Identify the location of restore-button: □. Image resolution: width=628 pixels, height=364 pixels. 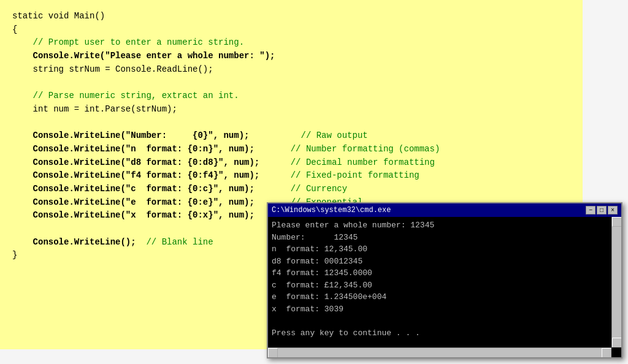
(602, 210).